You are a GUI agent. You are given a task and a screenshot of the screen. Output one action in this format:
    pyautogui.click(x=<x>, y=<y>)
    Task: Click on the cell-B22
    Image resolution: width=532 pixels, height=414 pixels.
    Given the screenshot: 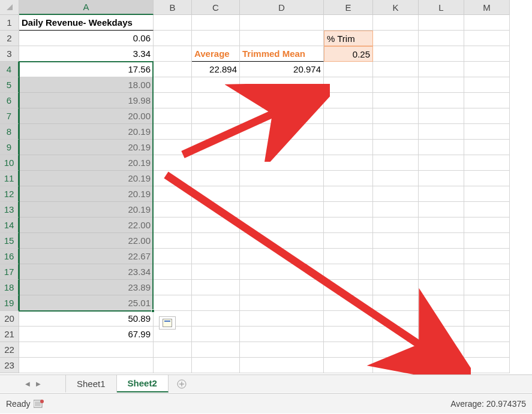 What is the action you would take?
    pyautogui.click(x=173, y=350)
    